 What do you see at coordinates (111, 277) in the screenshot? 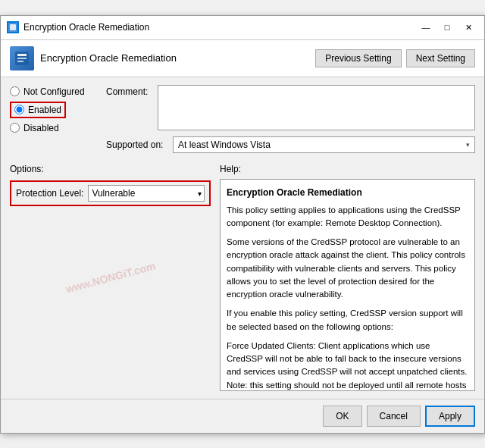
I see `watermark-text: www.NONGiT.com` at bounding box center [111, 277].